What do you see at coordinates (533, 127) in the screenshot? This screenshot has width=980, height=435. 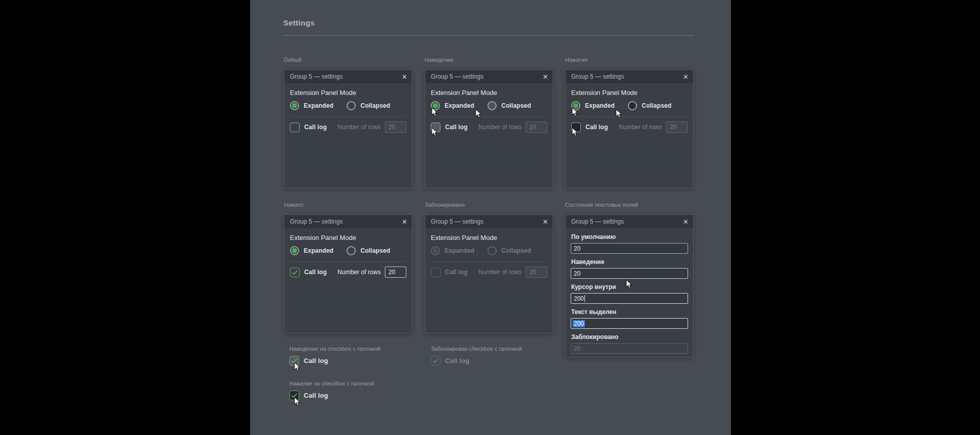 I see `number-of-rows-value: 20` at bounding box center [533, 127].